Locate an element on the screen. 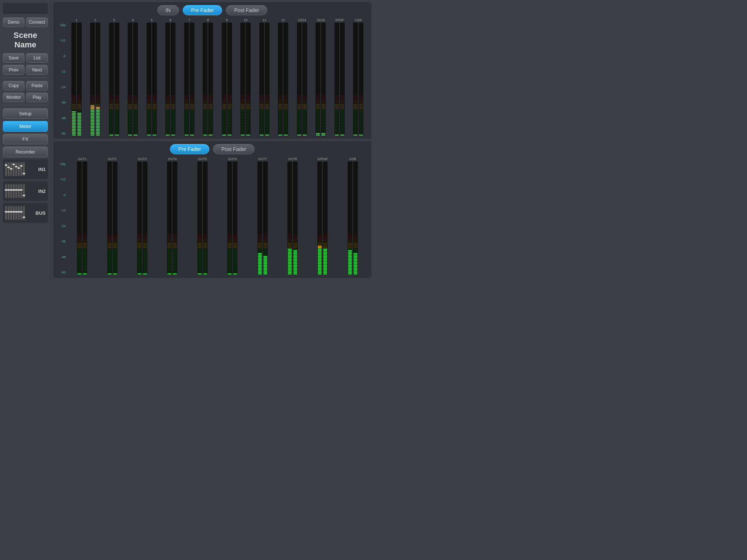 This screenshot has width=747, height=560. paste-button: Paste is located at coordinates (37, 86).